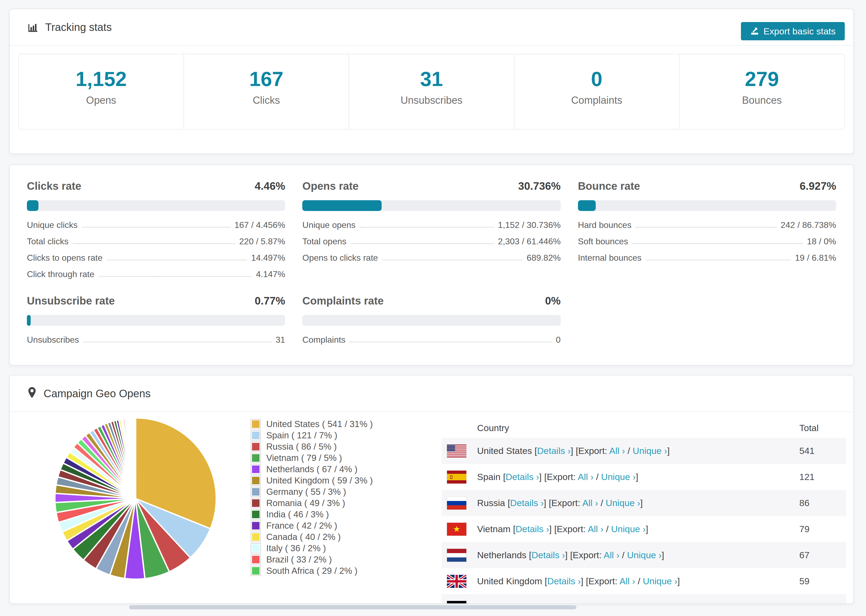 Image resolution: width=866 pixels, height=616 pixels. What do you see at coordinates (343, 301) in the screenshot?
I see `rate-title: Complaints rate` at bounding box center [343, 301].